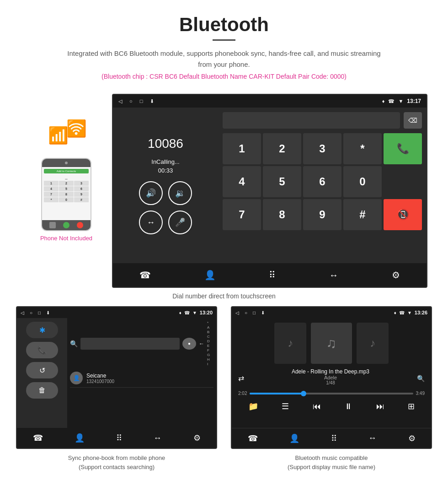  Describe the element at coordinates (380, 406) in the screenshot. I see `next-icon: ⏭` at that location.